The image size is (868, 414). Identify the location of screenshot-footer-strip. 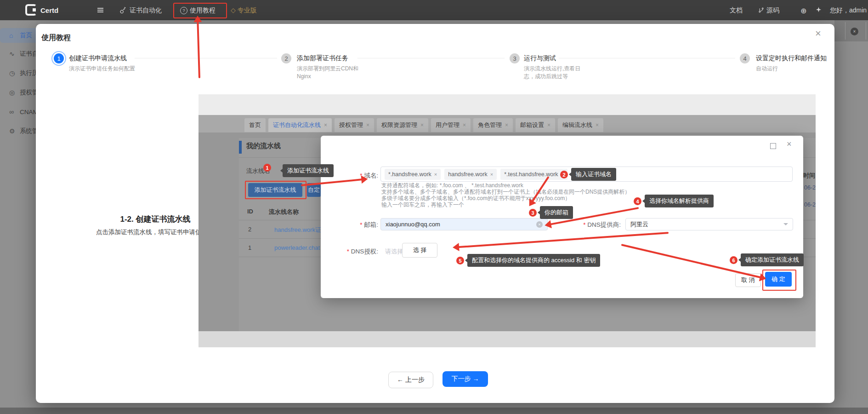
(507, 339).